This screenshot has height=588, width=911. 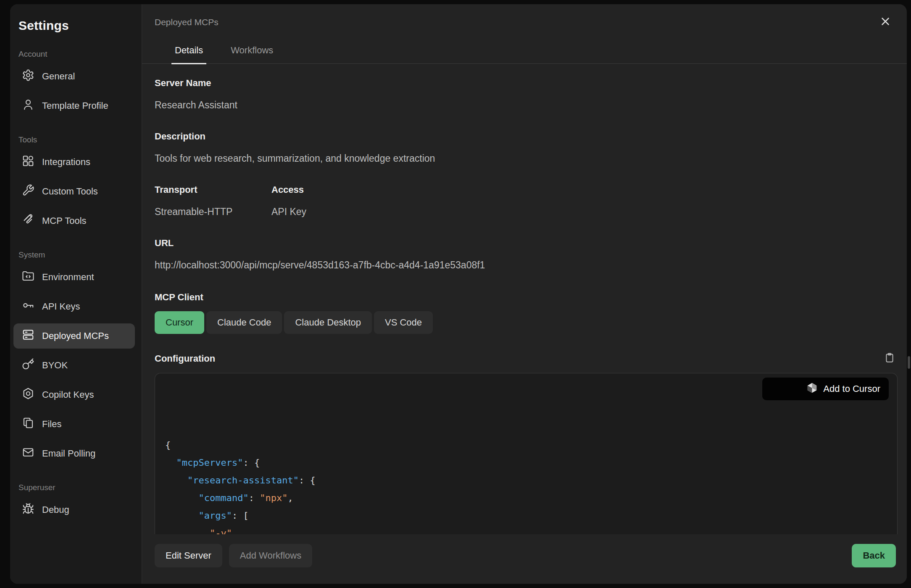 I want to click on copy-configuration-button, so click(x=890, y=359).